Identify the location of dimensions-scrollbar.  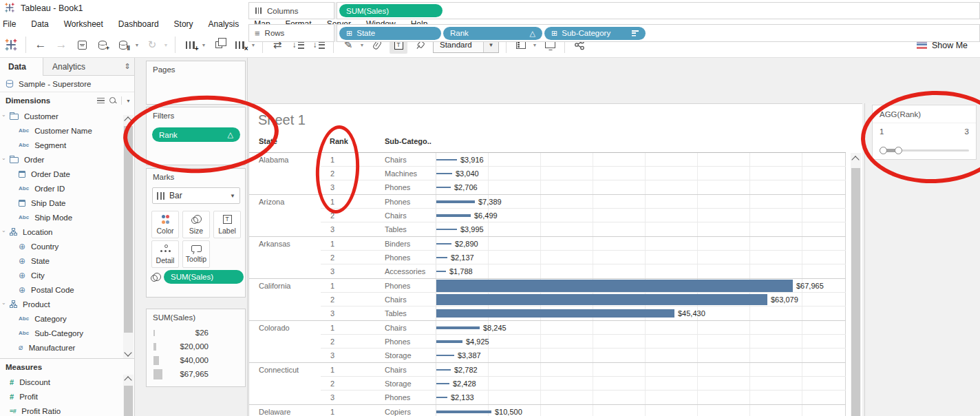
(128, 237).